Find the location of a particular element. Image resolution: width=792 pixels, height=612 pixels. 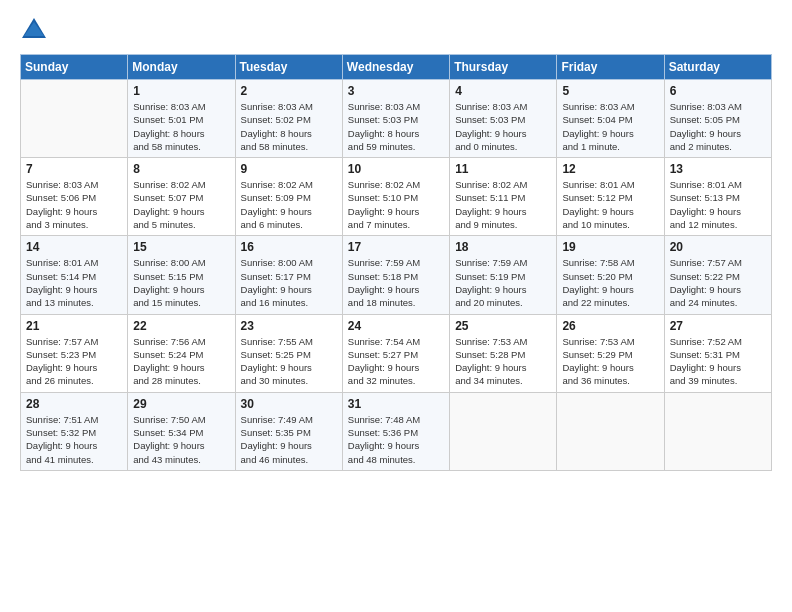

day-number: 27 is located at coordinates (718, 326).